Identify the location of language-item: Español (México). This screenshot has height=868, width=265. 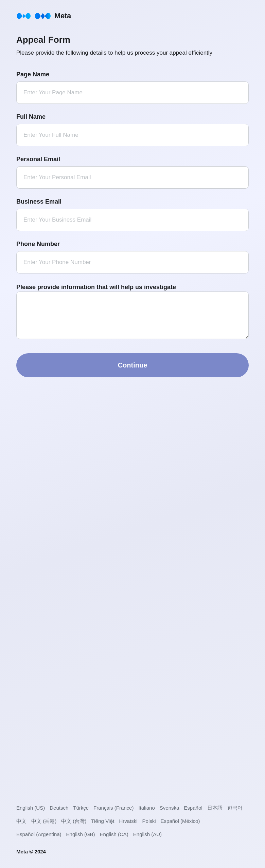
(183, 821).